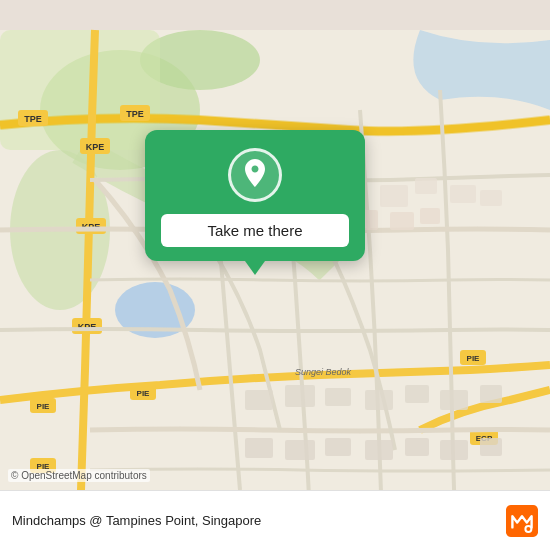 Image resolution: width=550 pixels, height=550 pixels. Describe the element at coordinates (255, 230) in the screenshot. I see `take-me-there-button: Take me there` at that location.